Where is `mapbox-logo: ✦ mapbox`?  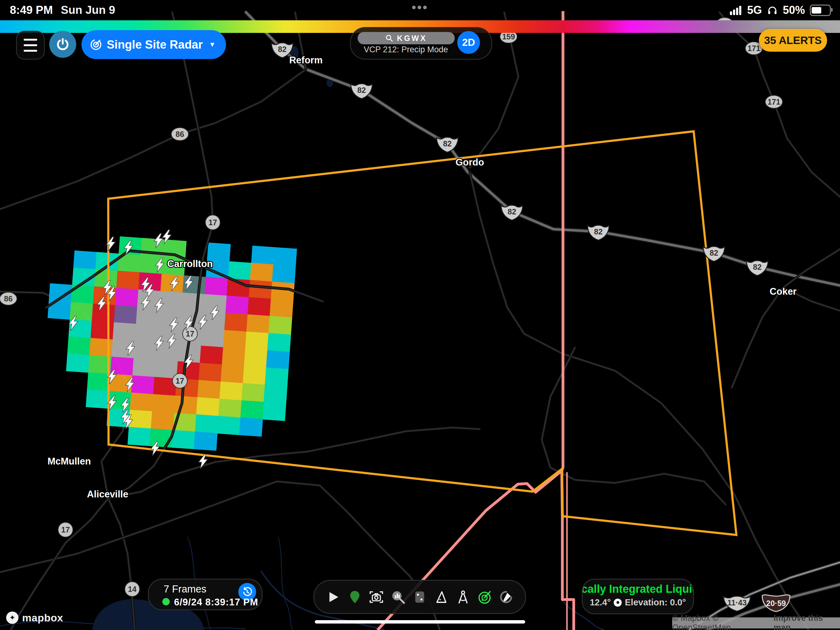
mapbox-logo: ✦ mapbox is located at coordinates (35, 618).